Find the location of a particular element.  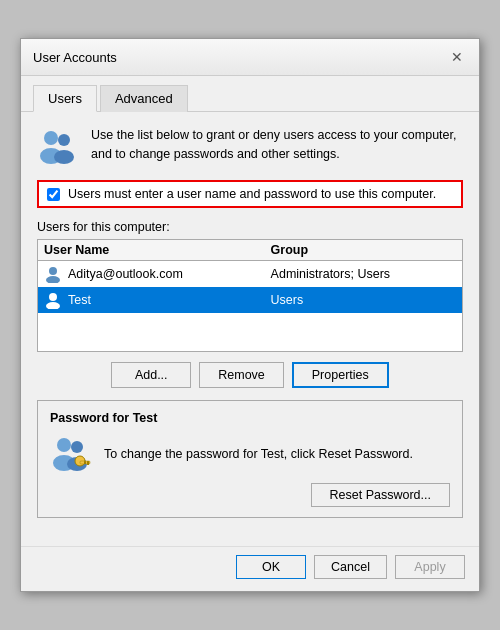

table-row: Aditya@outlook.com Administrators; Users is located at coordinates (250, 274).